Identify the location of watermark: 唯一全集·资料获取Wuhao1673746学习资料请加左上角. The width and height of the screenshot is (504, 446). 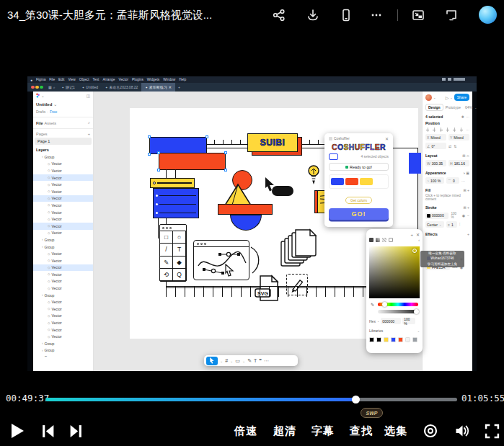
(443, 259).